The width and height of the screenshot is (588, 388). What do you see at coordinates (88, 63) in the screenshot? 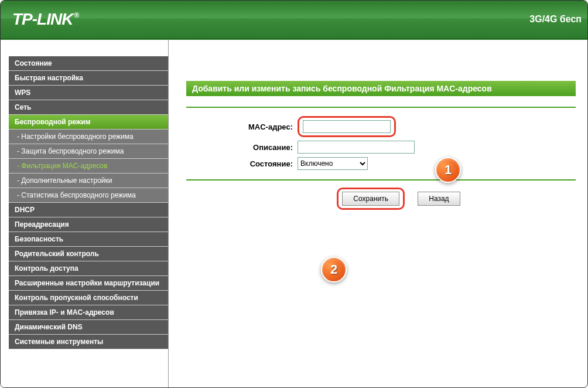
I see `menu-item-0: Состояние` at bounding box center [88, 63].